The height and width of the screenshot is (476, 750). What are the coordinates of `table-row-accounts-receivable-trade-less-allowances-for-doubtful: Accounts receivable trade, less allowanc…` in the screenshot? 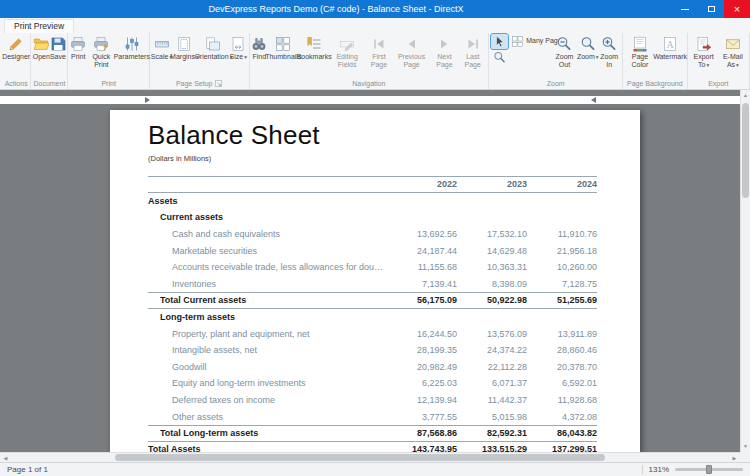 It's located at (372, 268).